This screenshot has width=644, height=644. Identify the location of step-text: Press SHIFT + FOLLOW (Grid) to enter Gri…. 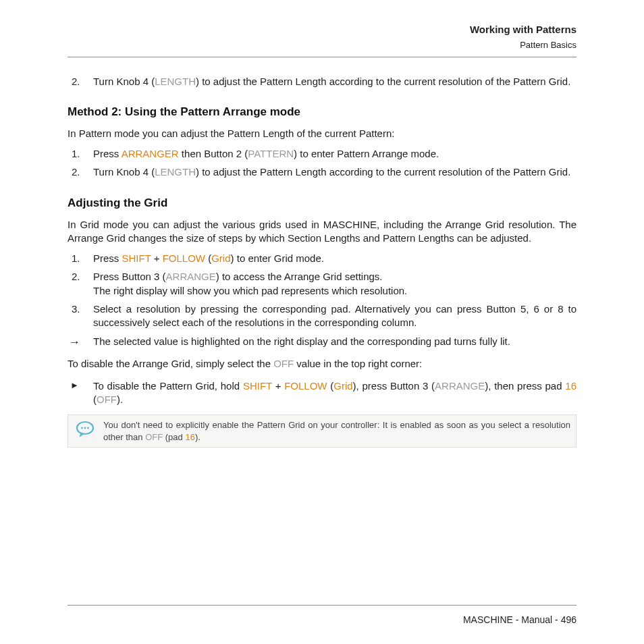
(335, 259).